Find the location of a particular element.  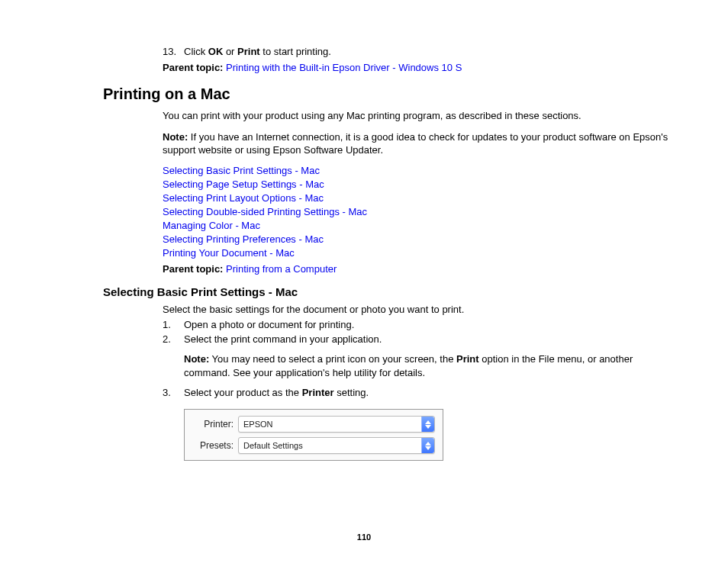

heading-basic-settings: Selecting Basic Print Settings - Mac is located at coordinates (400, 291).